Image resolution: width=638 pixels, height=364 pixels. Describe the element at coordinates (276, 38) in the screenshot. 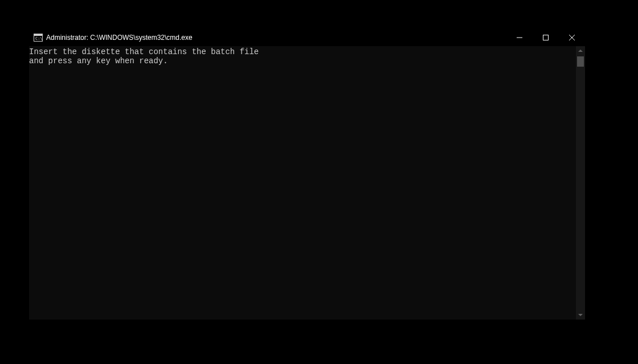

I see `window-title: Administrator: C:\WINDOWS\system32\cmd.e…` at that location.